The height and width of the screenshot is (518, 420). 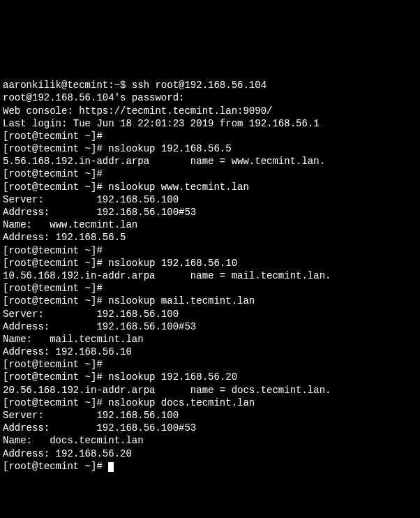 I want to click on terminal-line: Address: 192.168.56.10, so click(x=210, y=352).